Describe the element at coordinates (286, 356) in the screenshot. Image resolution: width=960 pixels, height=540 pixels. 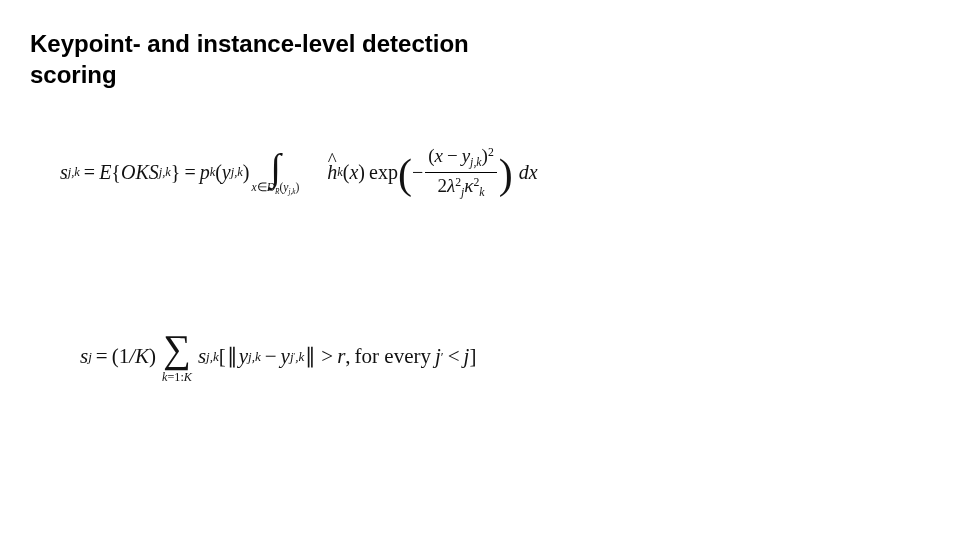
I see `y2: y` at that location.